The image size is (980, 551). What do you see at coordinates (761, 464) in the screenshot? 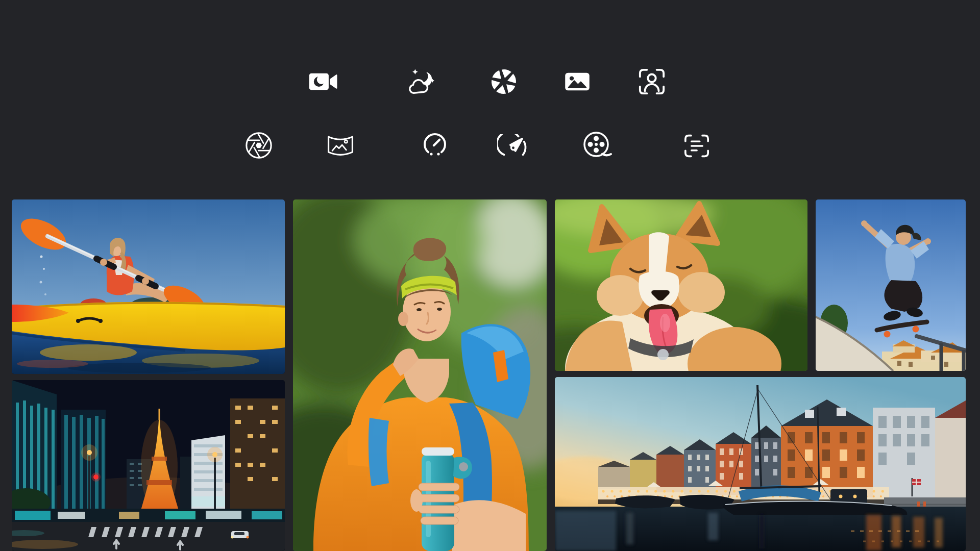
I see `photo-nyhavn-harbor` at bounding box center [761, 464].